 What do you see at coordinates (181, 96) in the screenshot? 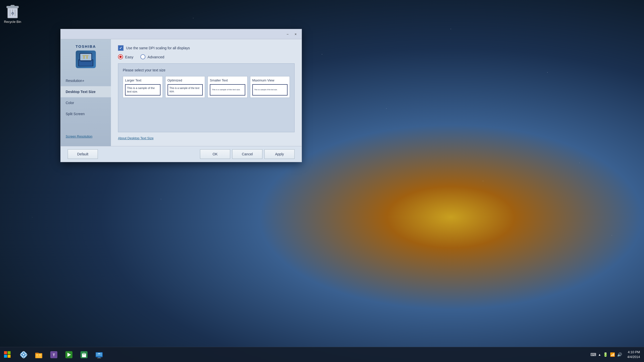
I see `dialog-window: − × TOSHIBA TT` at bounding box center [181, 96].